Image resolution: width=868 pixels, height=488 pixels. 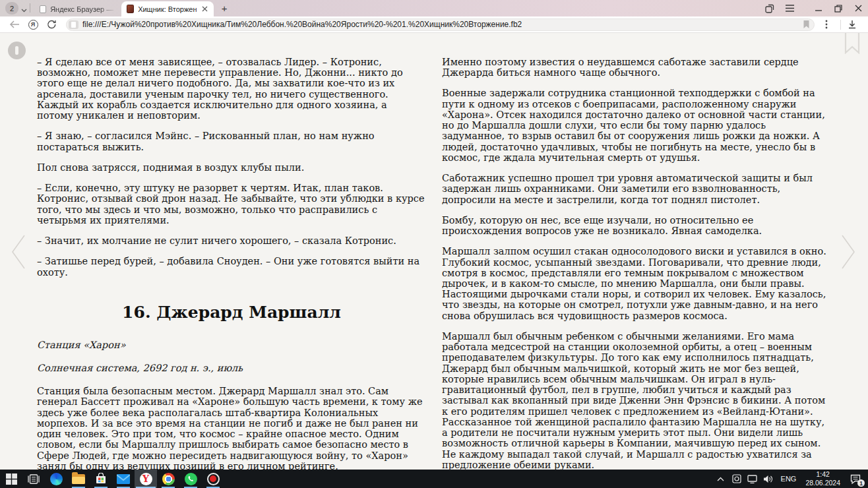 I want to click on bookmark-ribbon-icon, so click(x=852, y=44).